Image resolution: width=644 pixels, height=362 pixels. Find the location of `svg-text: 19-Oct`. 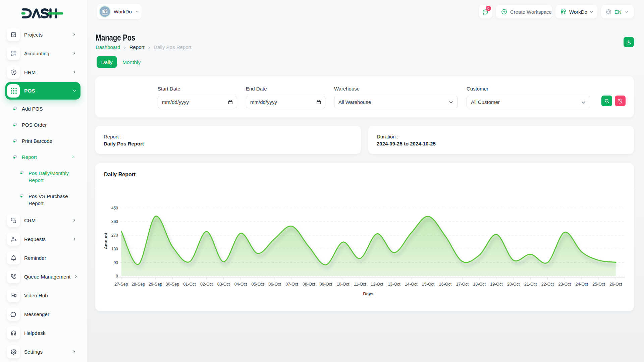

svg-text: 19-Oct is located at coordinates (496, 284).